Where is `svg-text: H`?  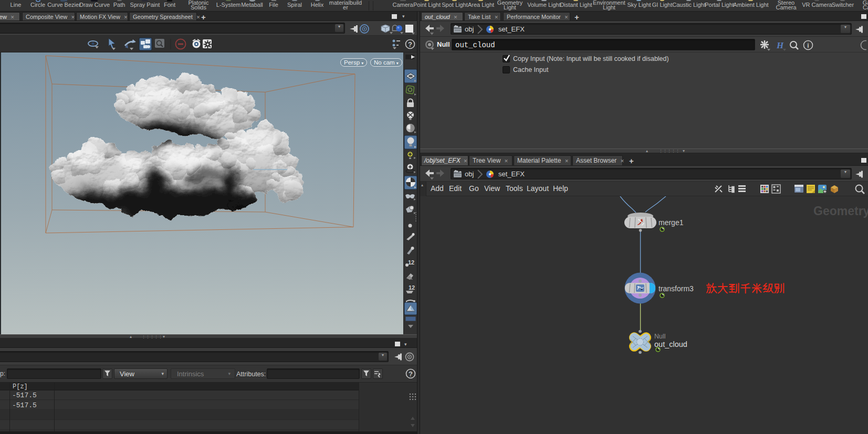
svg-text: H is located at coordinates (780, 45).